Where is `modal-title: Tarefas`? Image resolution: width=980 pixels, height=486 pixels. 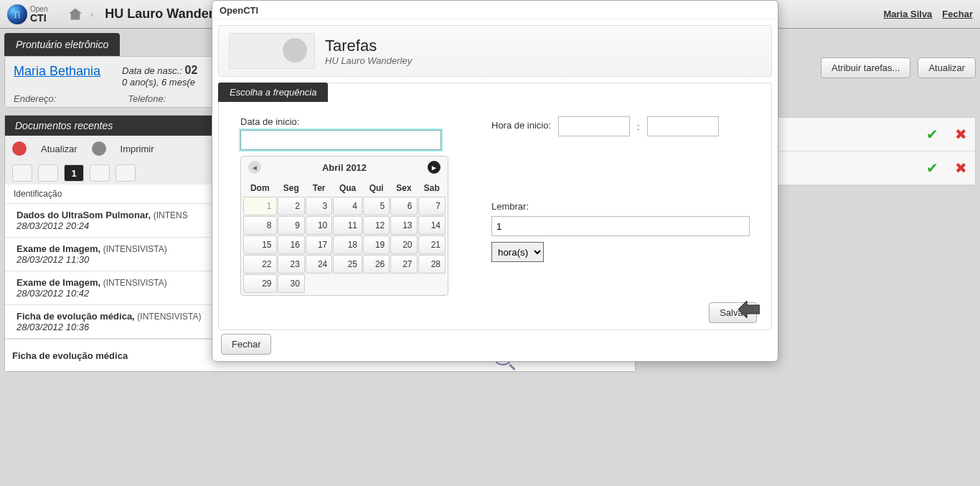 modal-title: Tarefas is located at coordinates (369, 46).